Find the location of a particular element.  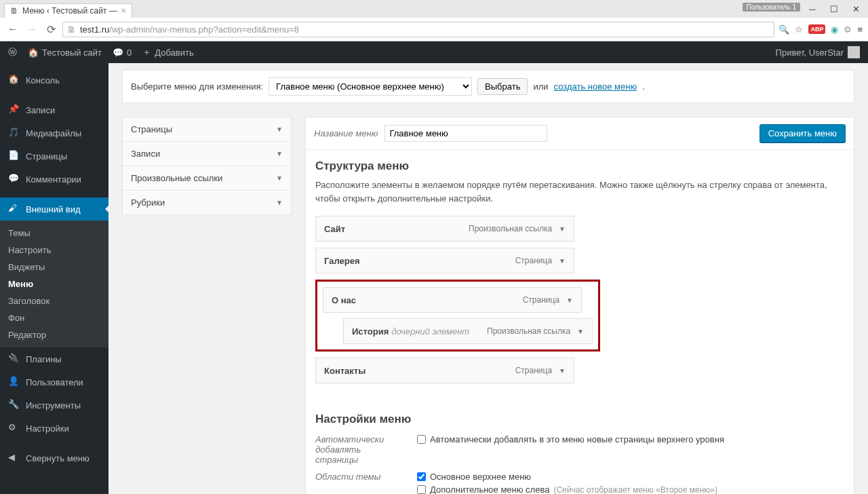

sidebar-collapse: ◀Свернуть меню is located at coordinates (54, 458).